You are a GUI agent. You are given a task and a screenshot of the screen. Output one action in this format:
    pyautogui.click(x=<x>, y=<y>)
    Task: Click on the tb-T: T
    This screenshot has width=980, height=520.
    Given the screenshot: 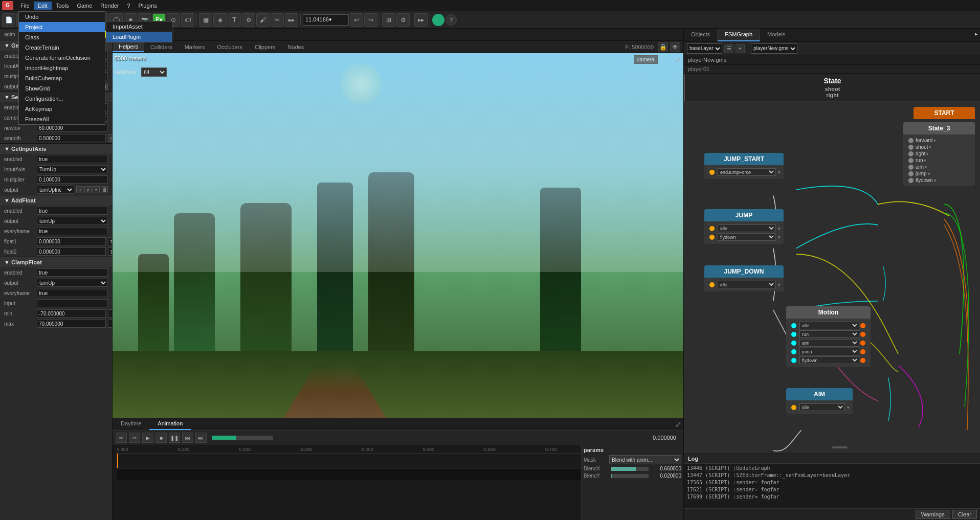 What is the action you would take?
    pyautogui.click(x=234, y=20)
    